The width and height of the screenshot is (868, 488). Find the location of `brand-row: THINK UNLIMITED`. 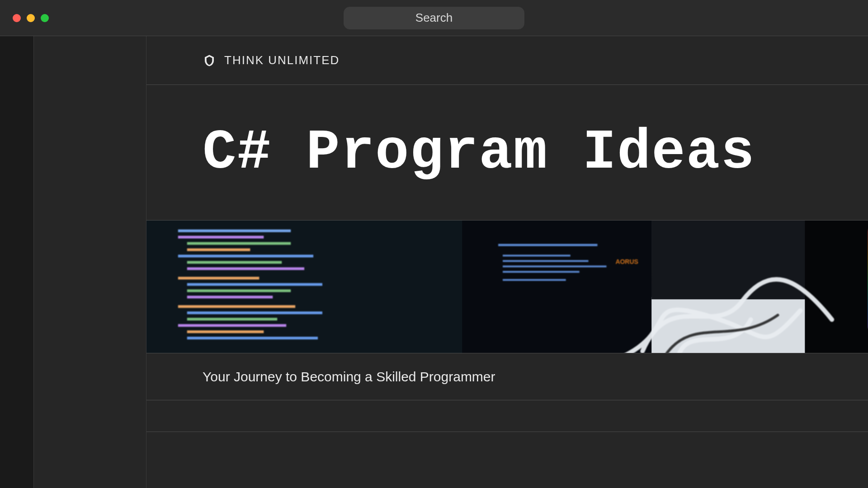

brand-row: THINK UNLIMITED is located at coordinates (507, 61).